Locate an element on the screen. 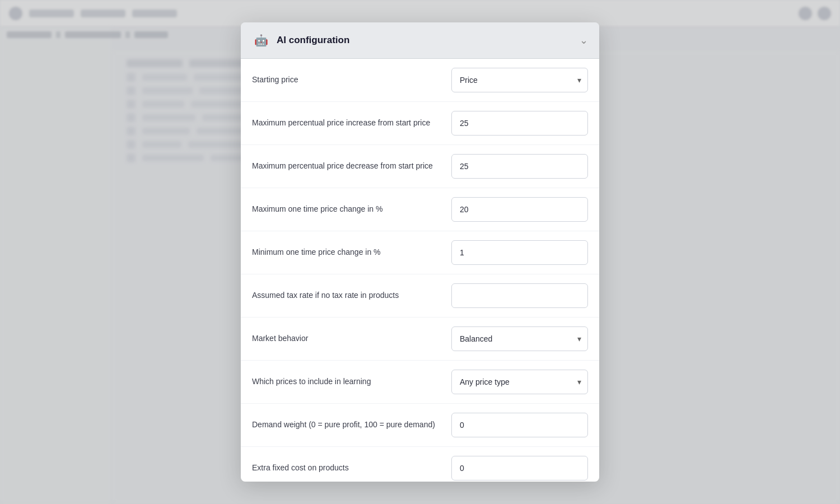  max-pct-decrease-control is located at coordinates (520, 166).